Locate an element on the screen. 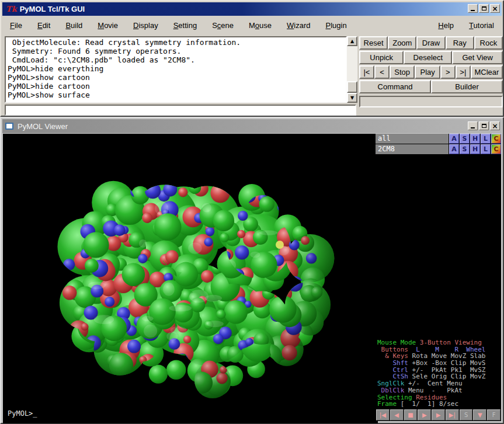 The width and height of the screenshot is (504, 424). menu-item-edit: Edit is located at coordinates (44, 26).